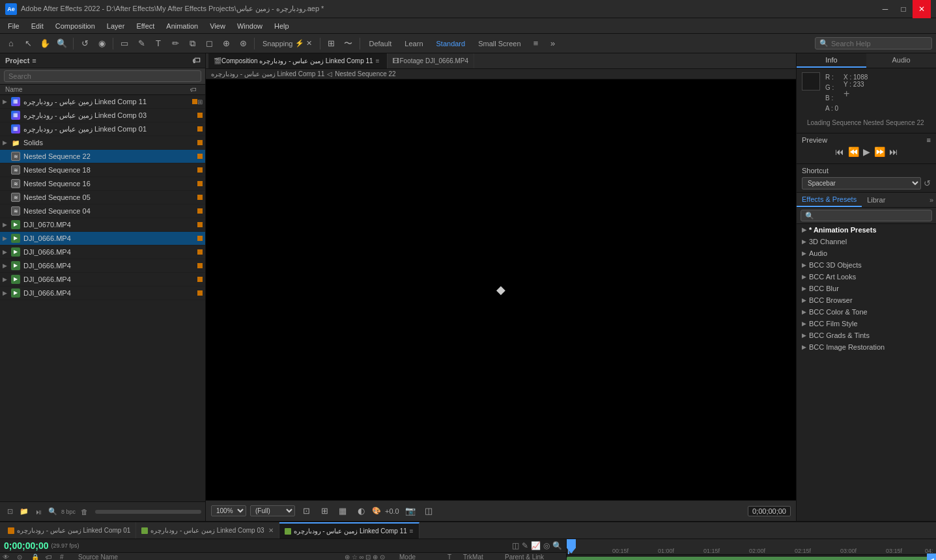 This screenshot has height=560, width=936. I want to click on effects-search-input, so click(866, 216).